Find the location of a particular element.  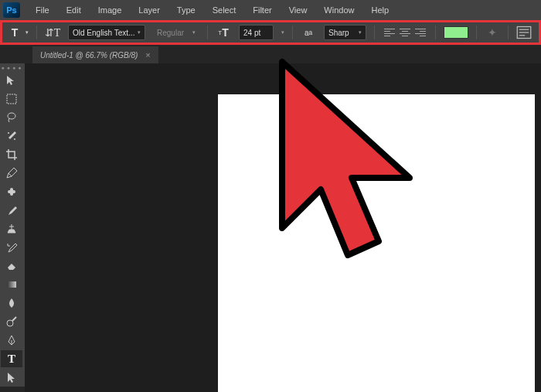

eraser-tool is located at coordinates (12, 266).